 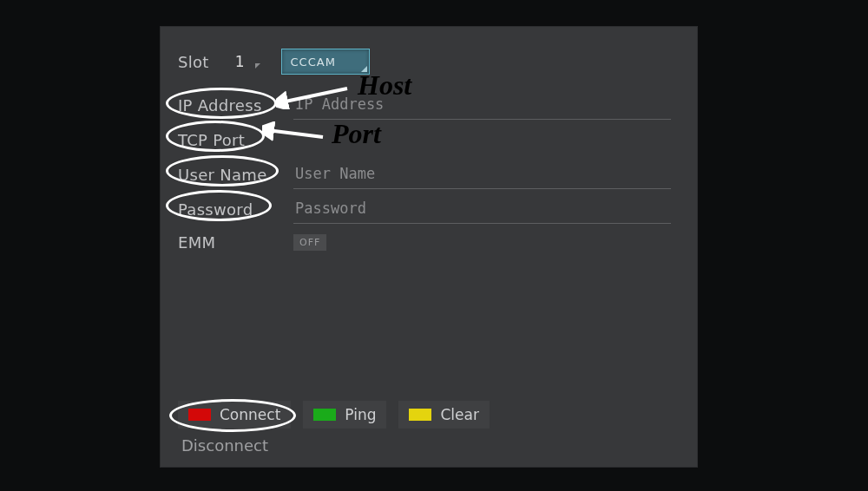 What do you see at coordinates (424, 242) in the screenshot?
I see `emm-row: EMM OFF` at bounding box center [424, 242].